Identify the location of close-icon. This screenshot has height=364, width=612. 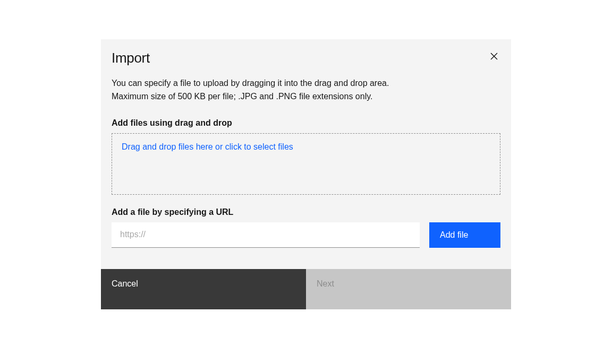
(494, 56).